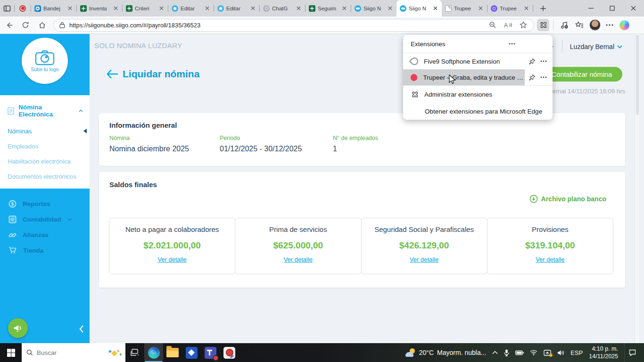  I want to click on scrollbar-thumb, so click(637, 75).